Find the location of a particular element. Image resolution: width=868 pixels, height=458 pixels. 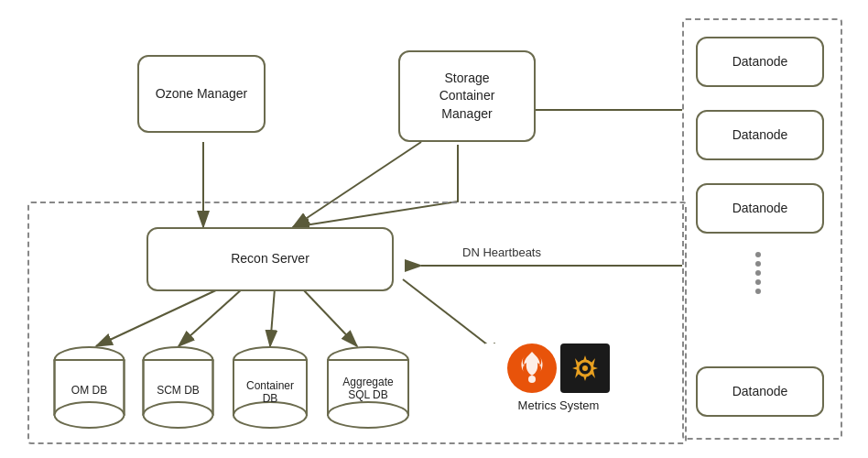

scm-label: StorageContainerManager is located at coordinates (467, 97).